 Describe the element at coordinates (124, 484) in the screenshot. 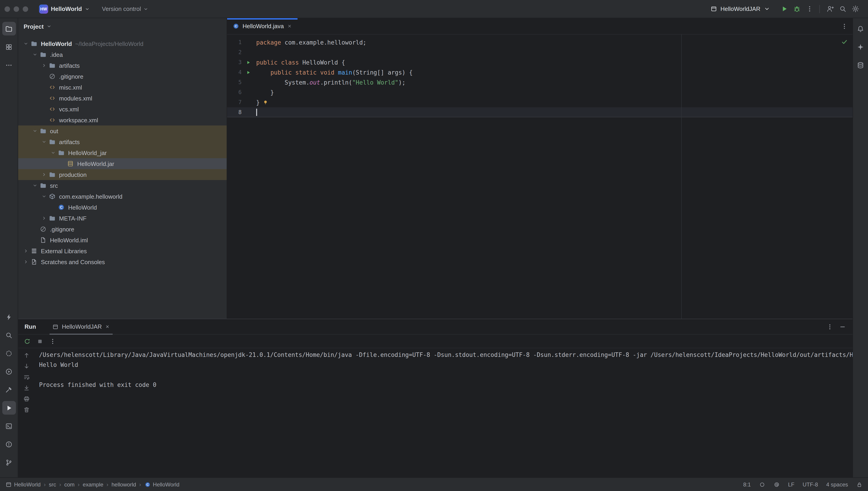

I see `breadcrumb-item-helloworld: helloworld` at that location.